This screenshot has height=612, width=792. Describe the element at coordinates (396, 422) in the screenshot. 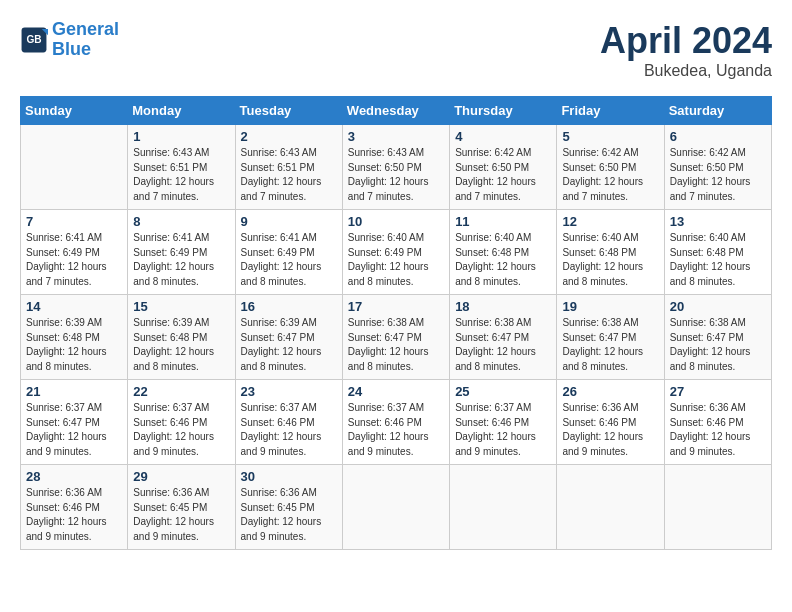

I see `week-row-4: 21Sunrise: 6:37 AM Sunset: 6:47 PM Dayli…` at that location.